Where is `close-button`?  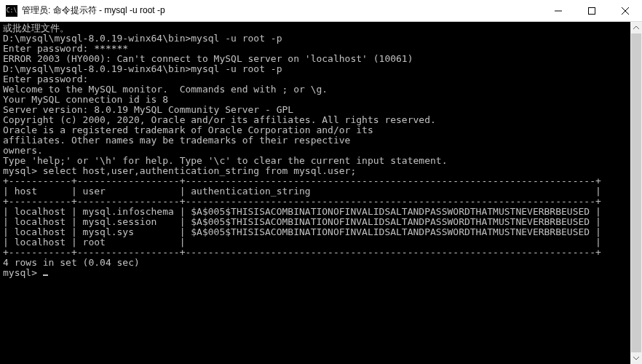
close-button is located at coordinates (625, 10).